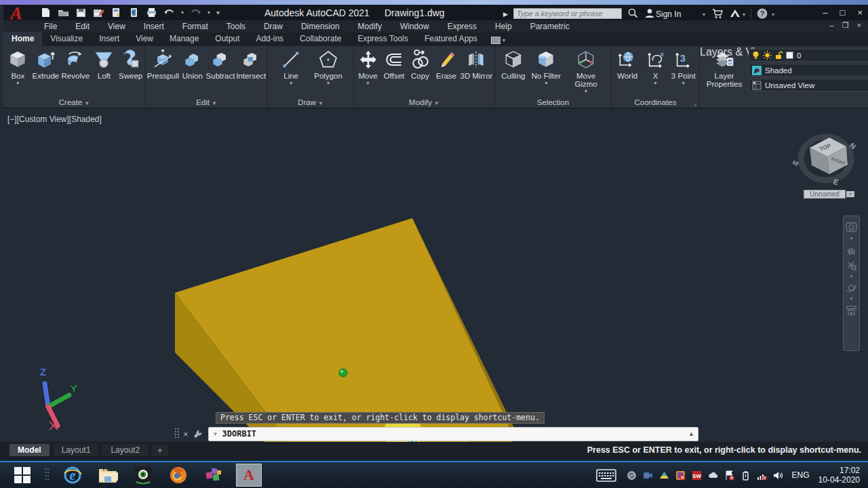 Image resolution: width=868 pixels, height=488 pixels. Describe the element at coordinates (655, 102) in the screenshot. I see `panel-title-coordinates: Coordinates` at that location.